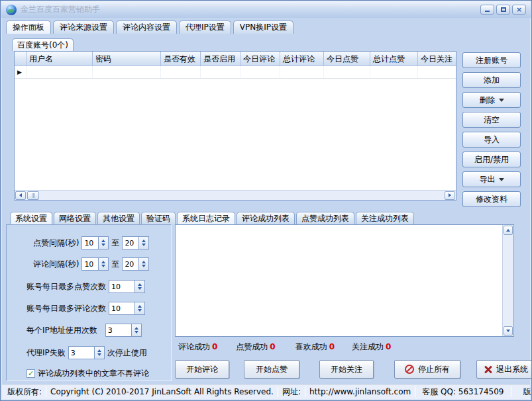 The width and height of the screenshot is (532, 401). I want to click on ip-uses-label: 每个IP地址使用次数, so click(62, 331).